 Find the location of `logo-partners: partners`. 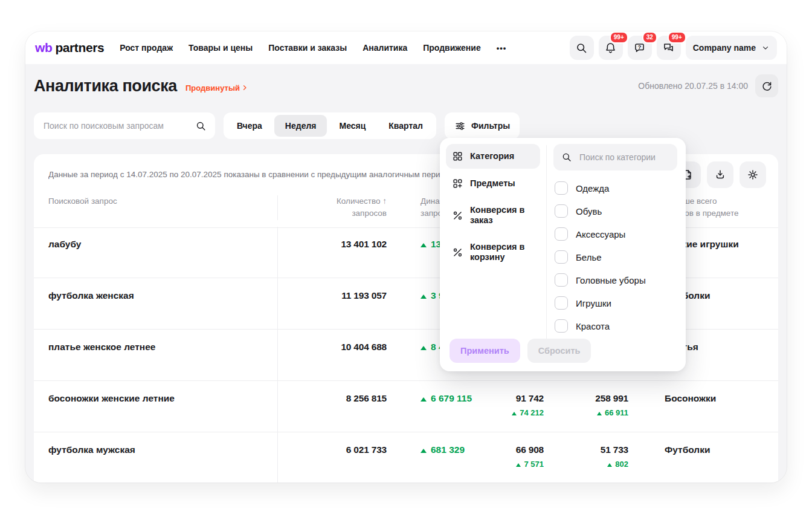

logo-partners: partners is located at coordinates (80, 48).